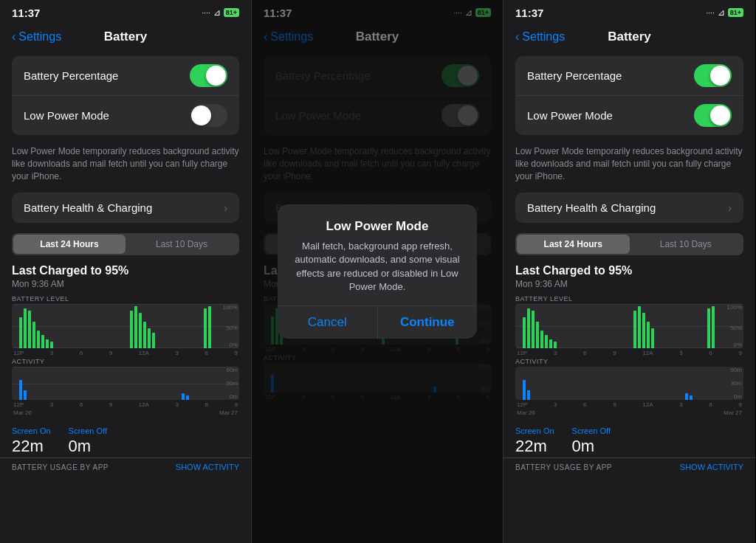 The height and width of the screenshot is (543, 756). What do you see at coordinates (629, 37) in the screenshot?
I see `nav-title-right: Battery` at bounding box center [629, 37].